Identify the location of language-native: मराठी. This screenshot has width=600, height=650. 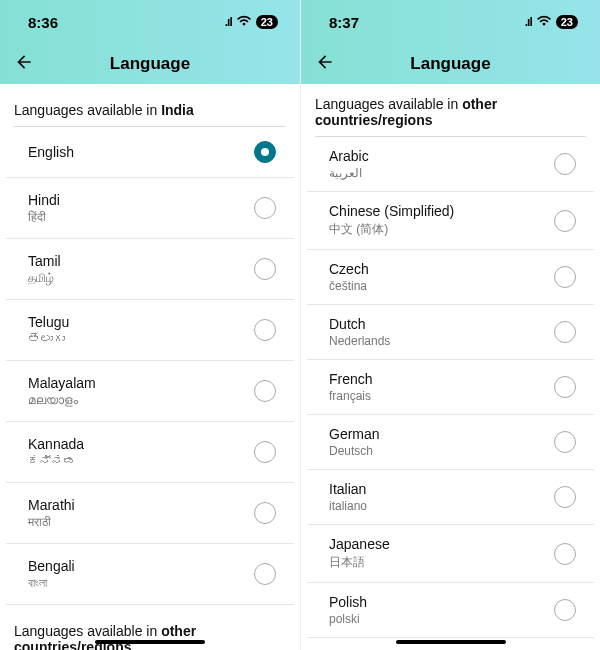
(52, 522).